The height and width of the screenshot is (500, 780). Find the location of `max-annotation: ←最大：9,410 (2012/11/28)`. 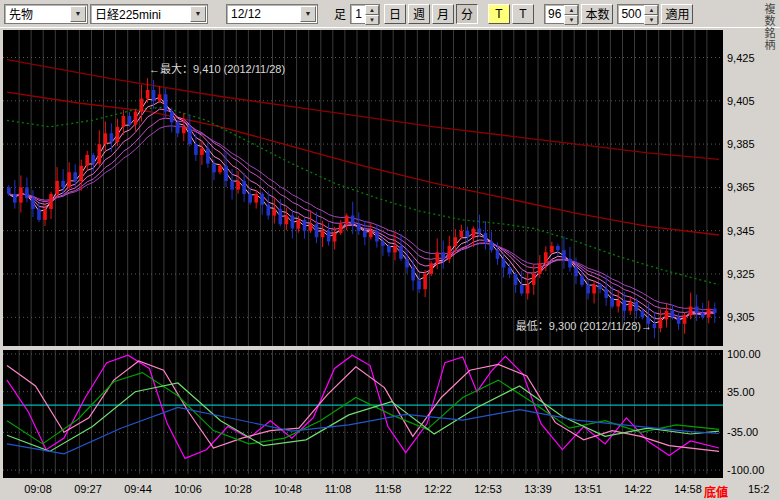

max-annotation: ←最大：9,410 (2012/11/28) is located at coordinates (217, 68).